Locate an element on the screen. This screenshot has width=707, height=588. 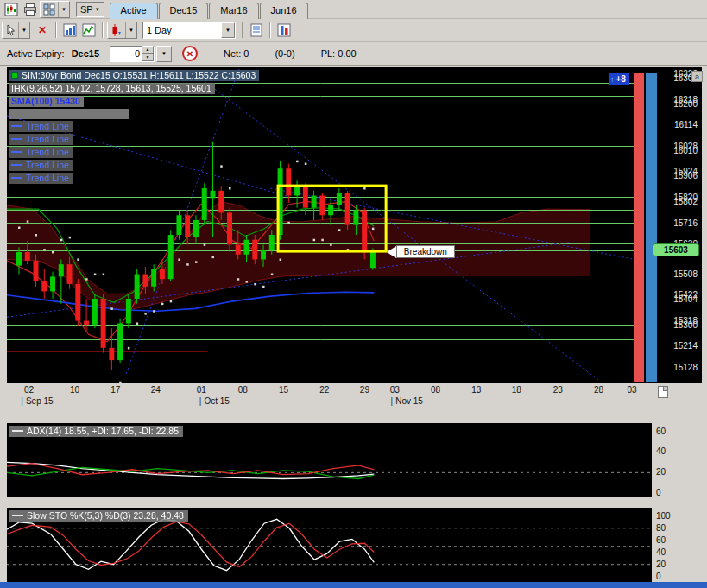
price-axis-label: 15214 is located at coordinates (685, 345).